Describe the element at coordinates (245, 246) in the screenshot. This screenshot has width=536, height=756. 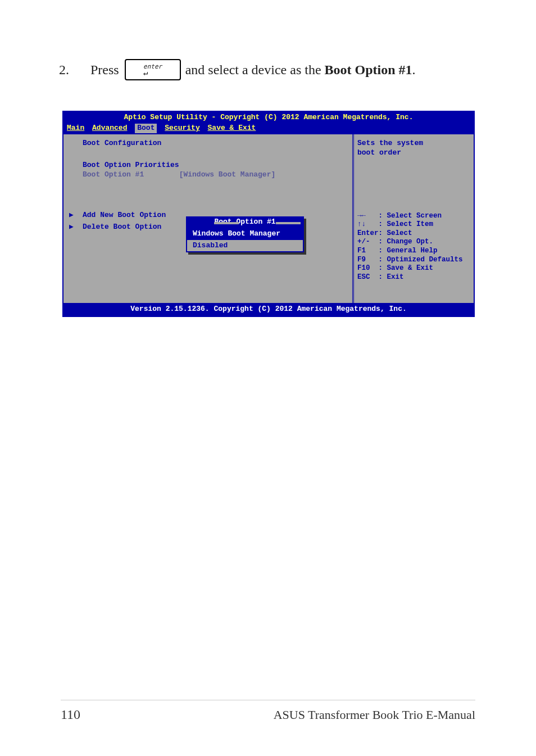
I see `popup-item-disabled: Disabled` at that location.